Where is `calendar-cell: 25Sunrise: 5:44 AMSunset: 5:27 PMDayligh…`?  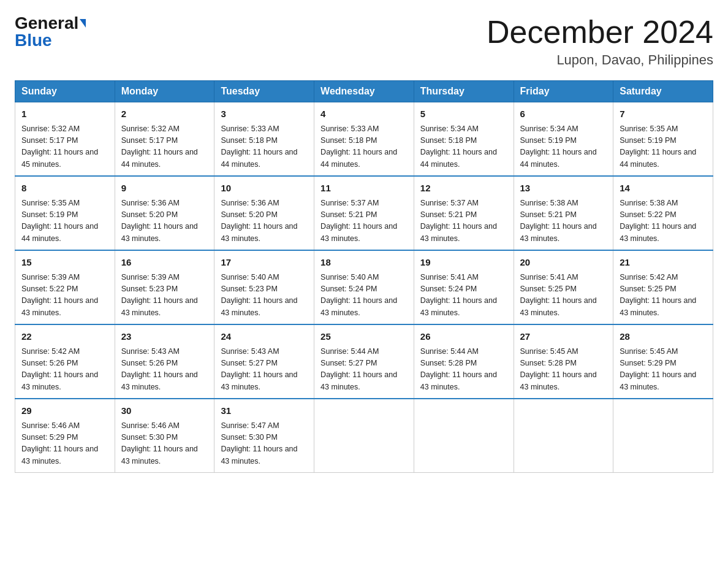
calendar-cell: 25Sunrise: 5:44 AMSunset: 5:27 PMDayligh… is located at coordinates (364, 362).